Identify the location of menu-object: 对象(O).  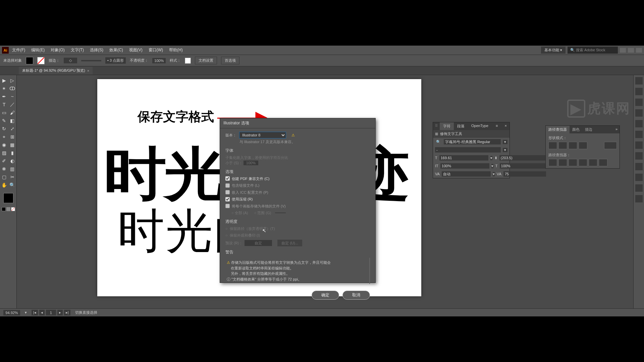
(58, 50).